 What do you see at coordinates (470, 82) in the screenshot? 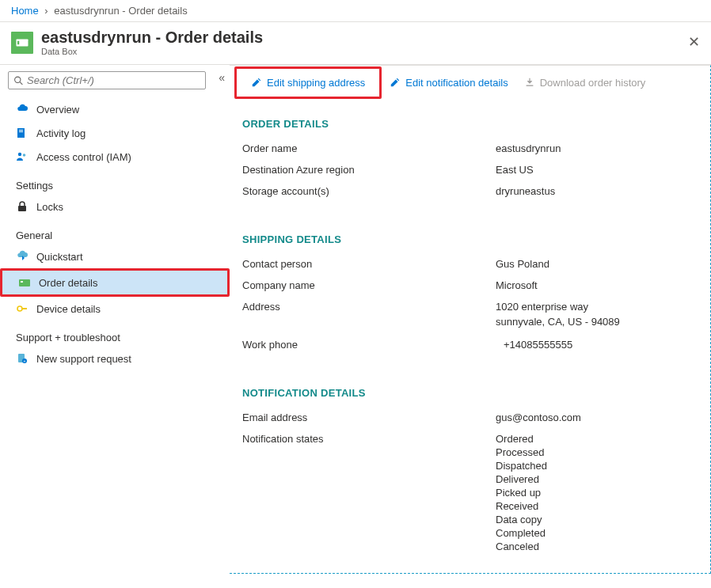
I see `toolbar: Edit shipping address Edit notification …` at bounding box center [470, 82].